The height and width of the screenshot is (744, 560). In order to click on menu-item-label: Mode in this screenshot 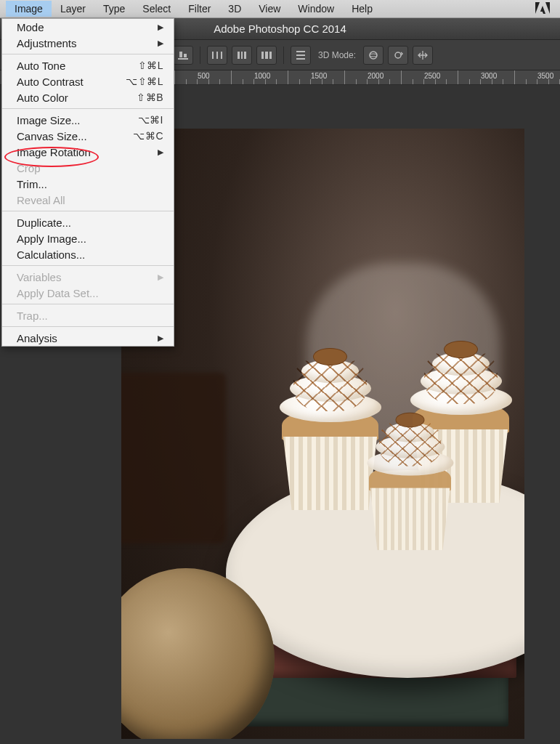, I will do `click(31, 28)`.